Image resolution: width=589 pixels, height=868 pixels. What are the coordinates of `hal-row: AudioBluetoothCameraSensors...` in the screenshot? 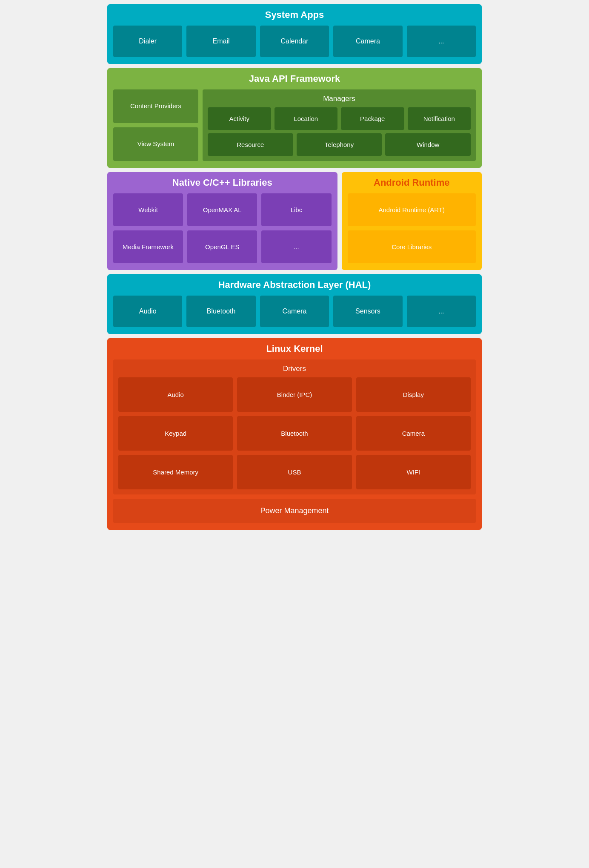 It's located at (294, 311).